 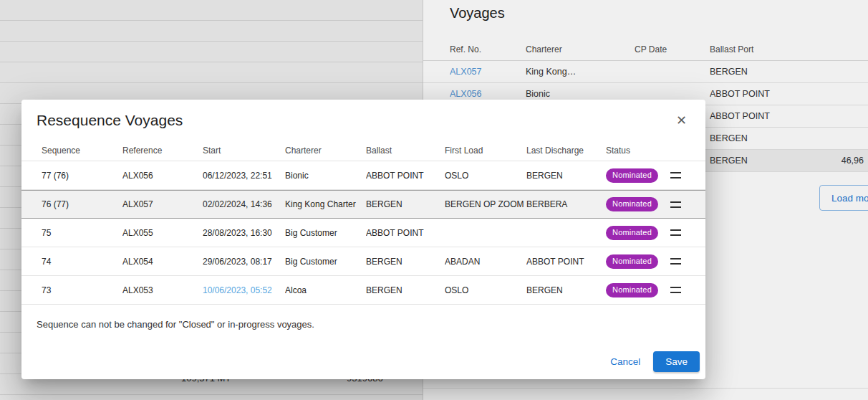 What do you see at coordinates (486, 151) in the screenshot?
I see `col-first-load: First Load` at bounding box center [486, 151].